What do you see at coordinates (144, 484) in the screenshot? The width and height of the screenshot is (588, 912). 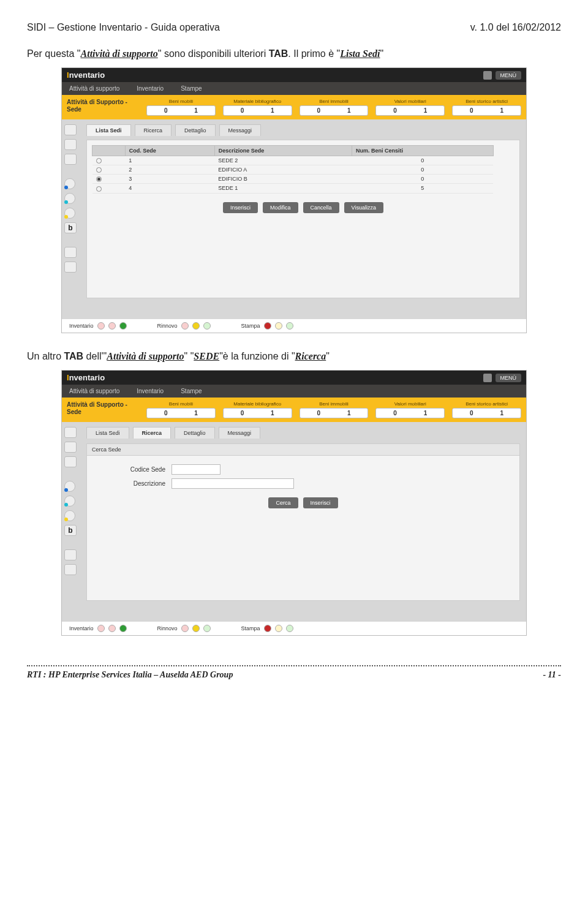 I see `label-descrizione: Descrizione` at bounding box center [144, 484].